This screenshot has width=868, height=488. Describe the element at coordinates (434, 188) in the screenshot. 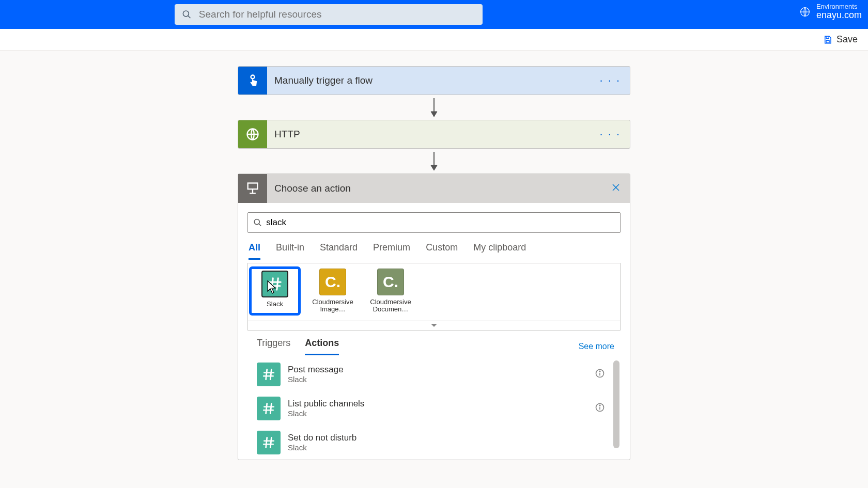

I see `panel-header: Choose an action` at that location.